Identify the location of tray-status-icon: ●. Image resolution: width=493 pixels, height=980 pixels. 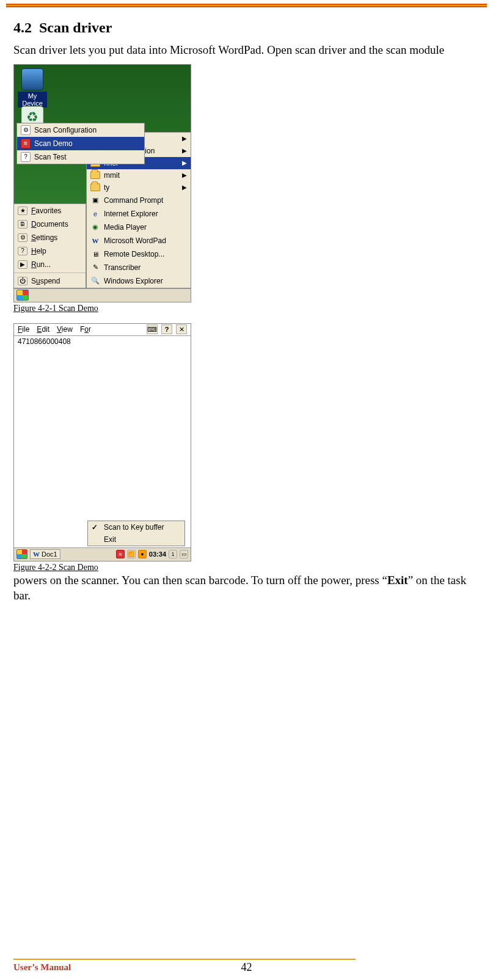
(142, 554).